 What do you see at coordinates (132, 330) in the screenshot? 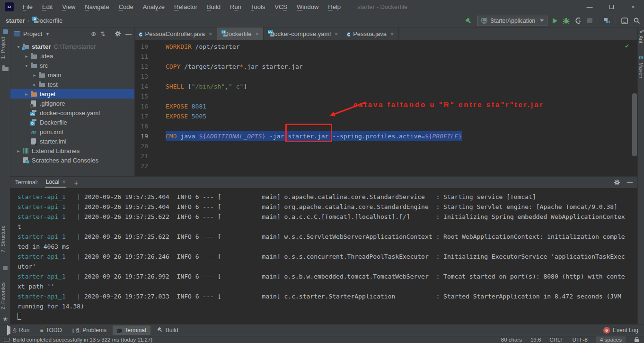
I see `bottom-tab-terminal: ›_Terminal` at bounding box center [132, 330].